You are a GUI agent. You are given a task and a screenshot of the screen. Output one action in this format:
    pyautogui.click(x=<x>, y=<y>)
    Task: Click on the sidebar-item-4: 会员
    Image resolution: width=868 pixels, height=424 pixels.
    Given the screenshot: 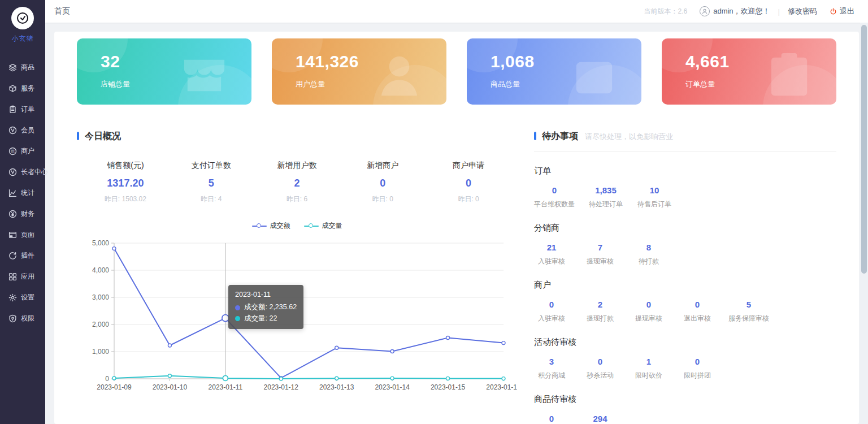 What is the action you would take?
    pyautogui.click(x=23, y=130)
    